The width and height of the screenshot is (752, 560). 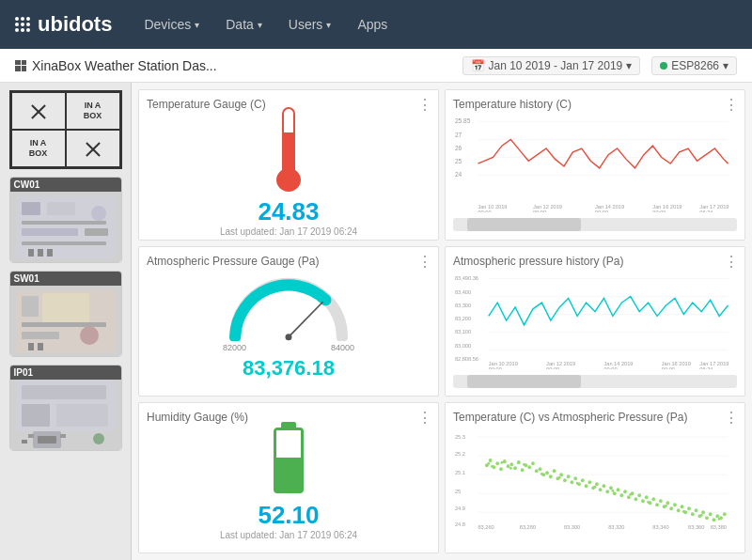 What do you see at coordinates (244, 24) in the screenshot?
I see `nav-data: Data ▾` at bounding box center [244, 24].